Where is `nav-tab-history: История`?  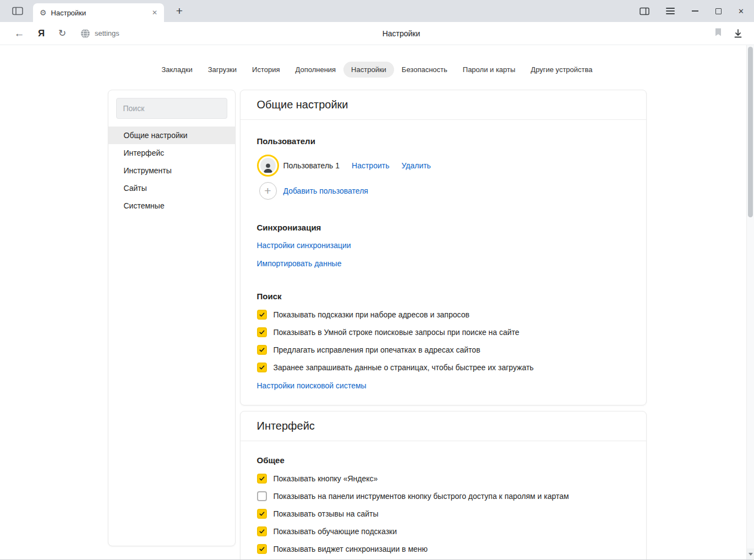 nav-tab-history: История is located at coordinates (266, 69).